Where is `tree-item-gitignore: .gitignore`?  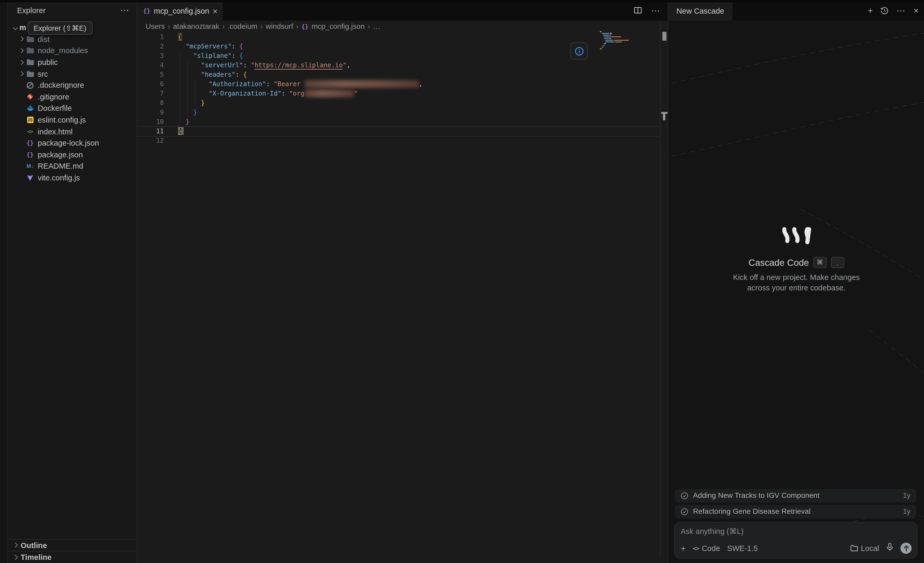 tree-item-gitignore: .gitignore is located at coordinates (72, 97).